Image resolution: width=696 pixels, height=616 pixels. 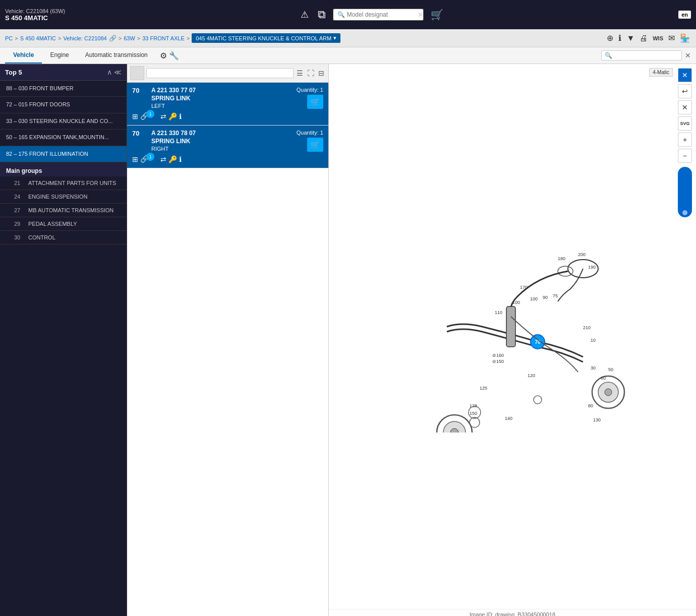 What do you see at coordinates (150, 157) in the screenshot?
I see `badge-2: 1` at bounding box center [150, 157].